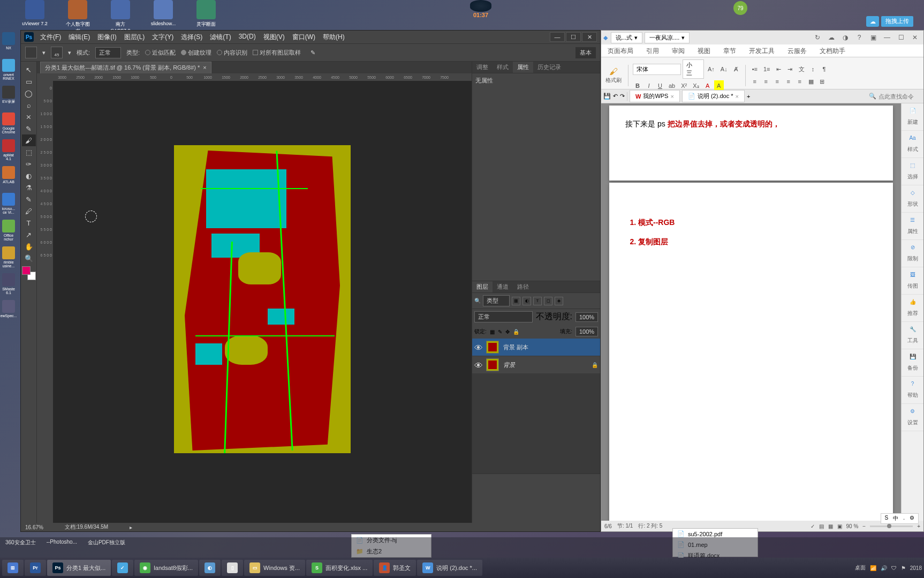 The height and width of the screenshot is (578, 924). What do you see at coordinates (232, 568) in the screenshot?
I see `taskbar-item: ▯` at bounding box center [232, 568].